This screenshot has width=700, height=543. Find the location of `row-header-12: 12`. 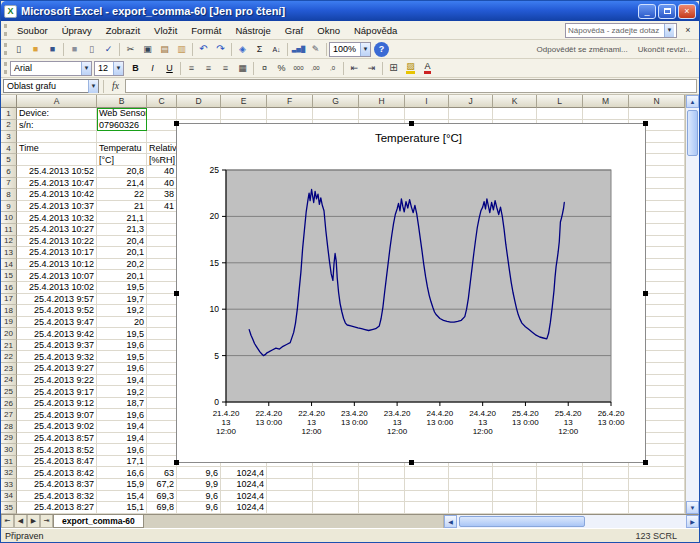

row-header-12: 12 is located at coordinates (9, 242).